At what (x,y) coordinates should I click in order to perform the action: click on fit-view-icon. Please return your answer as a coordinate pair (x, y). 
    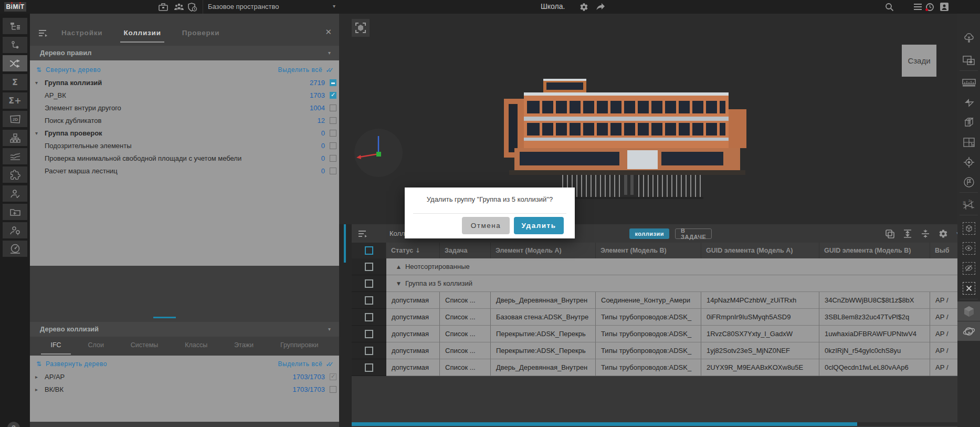
    Looking at the image, I should click on (361, 28).